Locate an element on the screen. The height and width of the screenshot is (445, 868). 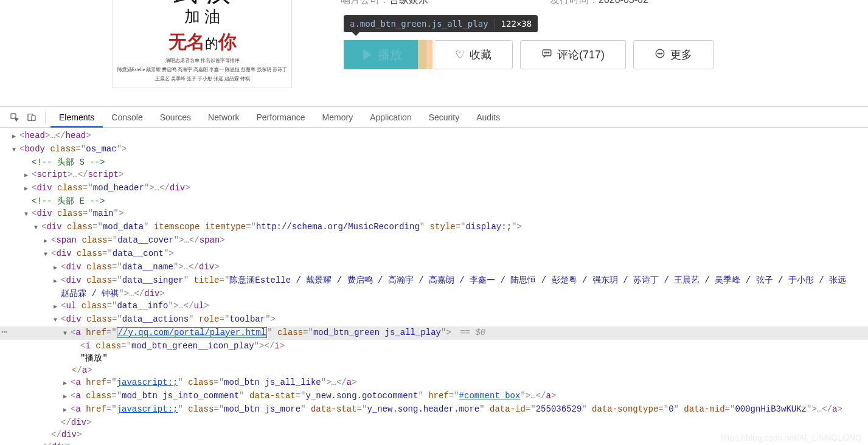
album-title: 无名的你 is located at coordinates (202, 43).